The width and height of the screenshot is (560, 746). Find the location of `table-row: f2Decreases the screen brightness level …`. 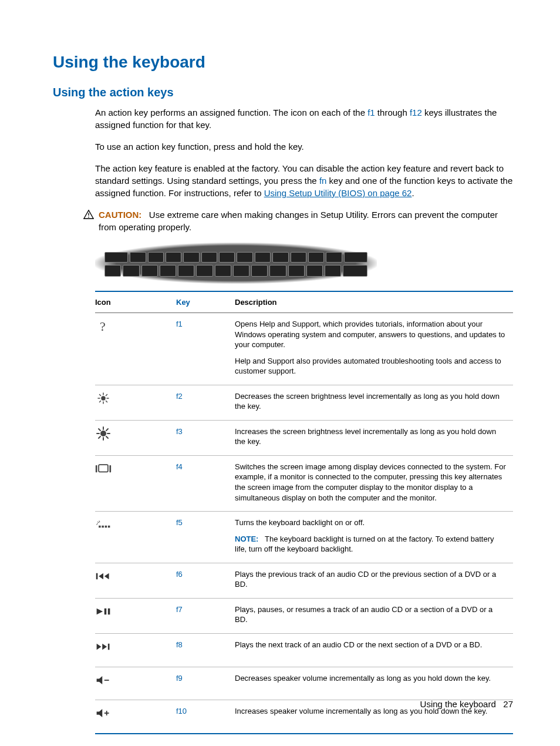

table-row: f2Decreases the screen brightness level … is located at coordinates (304, 402).